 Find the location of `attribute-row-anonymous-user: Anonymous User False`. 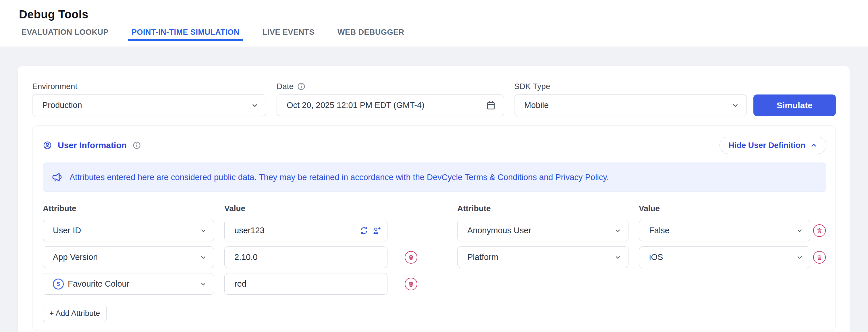

attribute-row-anonymous-user: Anonymous User False is located at coordinates (642, 231).